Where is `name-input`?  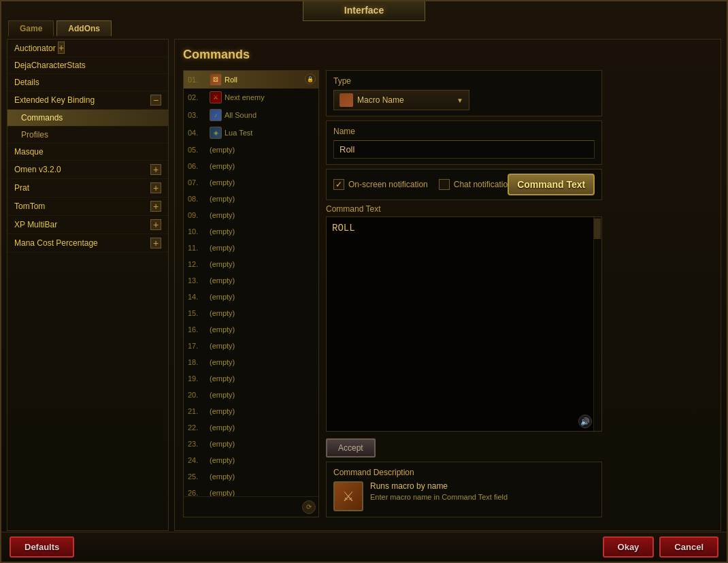
name-input is located at coordinates (464, 150).